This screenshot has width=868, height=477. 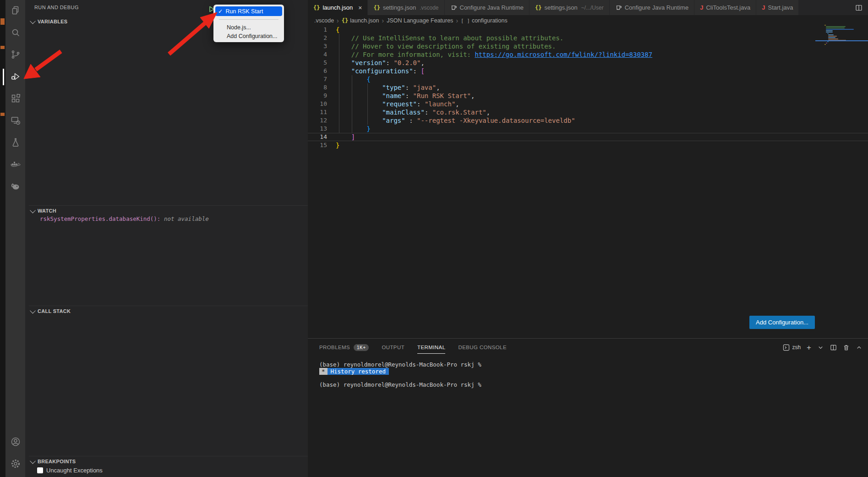 What do you see at coordinates (249, 36) in the screenshot?
I see `menu-item-add-configuration-: Add Configuration...` at bounding box center [249, 36].